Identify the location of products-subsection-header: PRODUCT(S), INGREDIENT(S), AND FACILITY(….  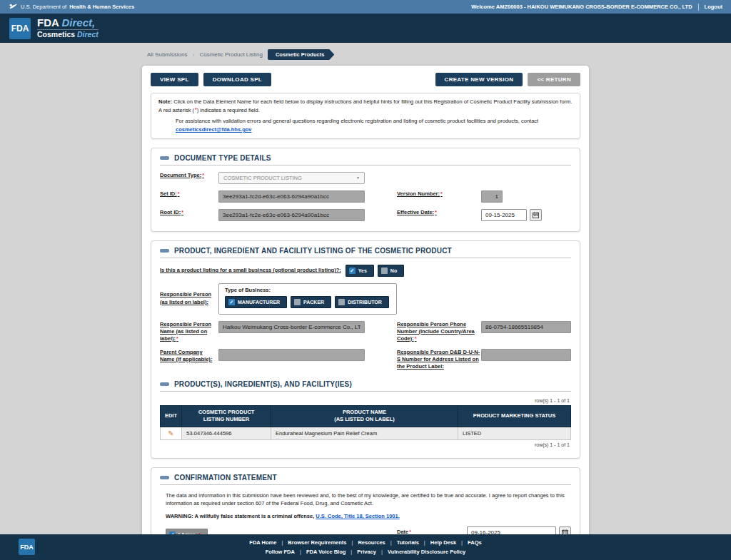
(366, 386).